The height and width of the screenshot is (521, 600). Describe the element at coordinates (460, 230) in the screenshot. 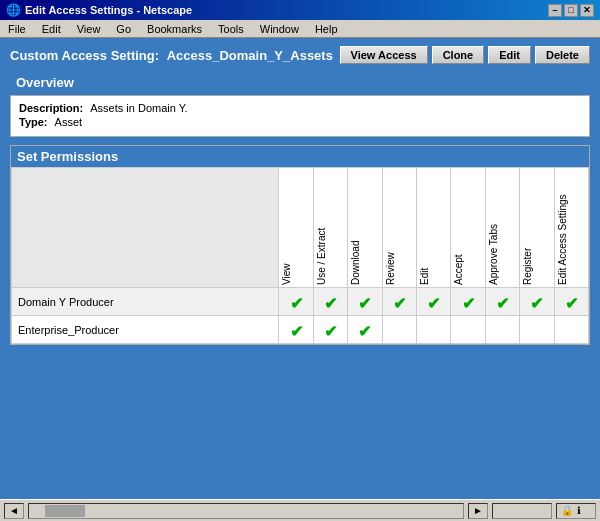

I see `col-accept-label: Accept` at that location.